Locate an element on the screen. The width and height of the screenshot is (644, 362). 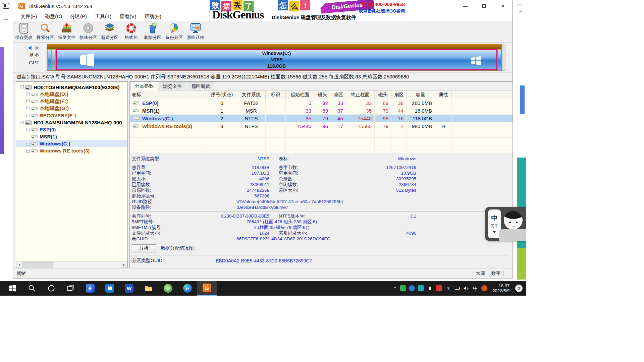
tray-expand-icon: ⌃ is located at coordinates (395, 288).